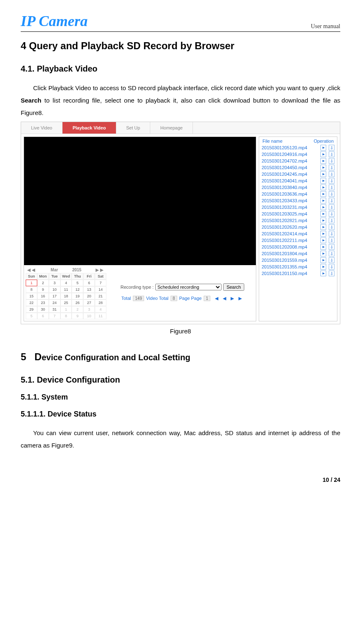  I want to click on calendar-day: 29, so click(31, 309).